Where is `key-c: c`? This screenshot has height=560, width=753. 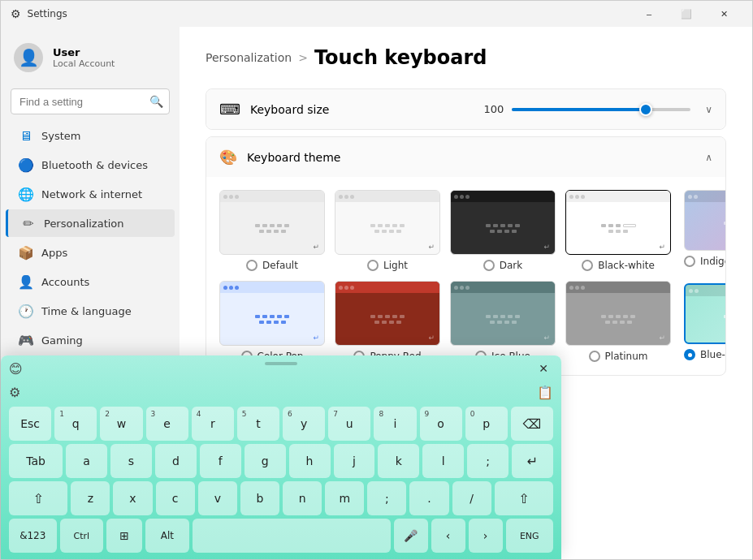
key-c: c is located at coordinates (175, 498).